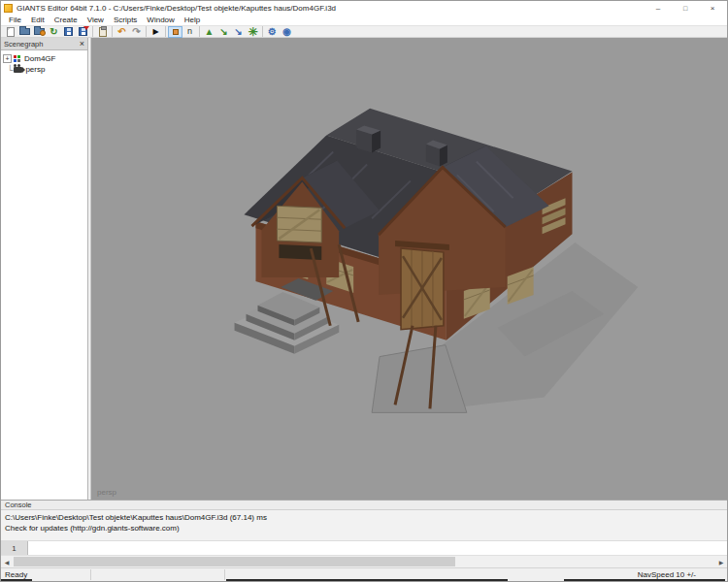 This screenshot has width=728, height=582. What do you see at coordinates (364, 31) in the screenshot?
I see `toolbar: ↻ ↶ ↷ ▶ n ▲ ↘ ↘ ✳ ⚙ ◉` at bounding box center [364, 31].